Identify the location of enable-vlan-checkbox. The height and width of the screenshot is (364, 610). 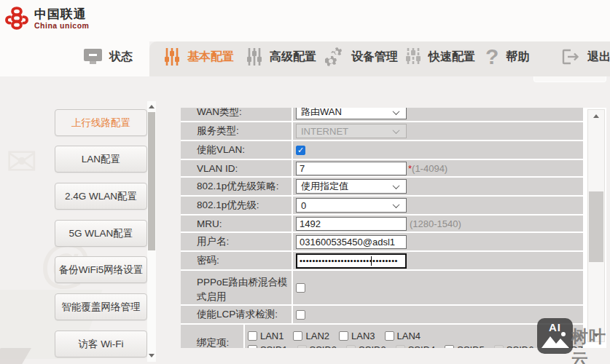
(300, 150).